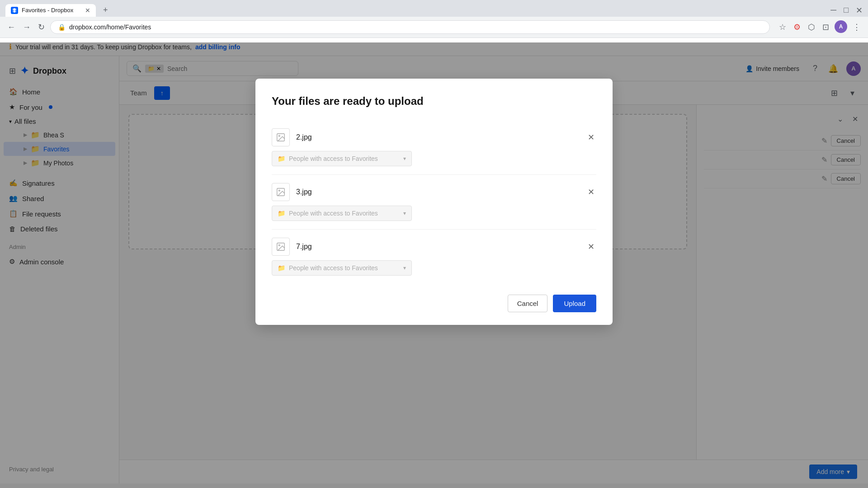 The image size is (868, 488). I want to click on maximize-button: □, so click(846, 10).